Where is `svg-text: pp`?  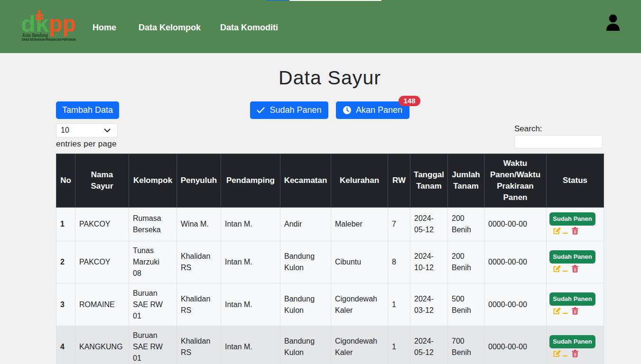
svg-text: pp is located at coordinates (63, 24).